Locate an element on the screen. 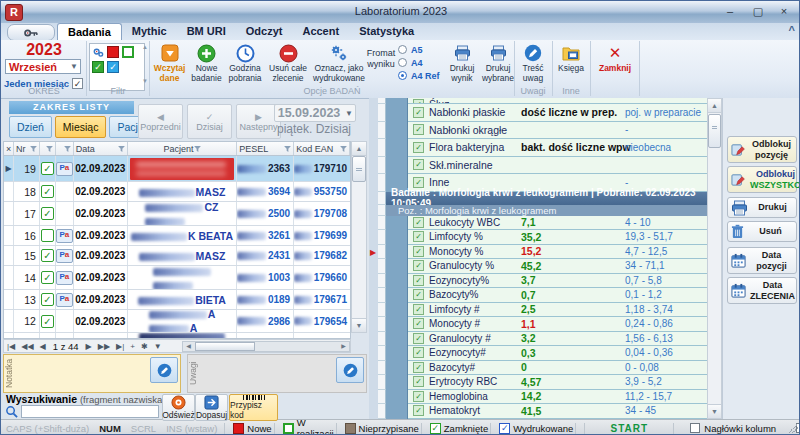 The image size is (800, 435). horizontal-scrollbar: ◀ ▶ is located at coordinates (266, 346).